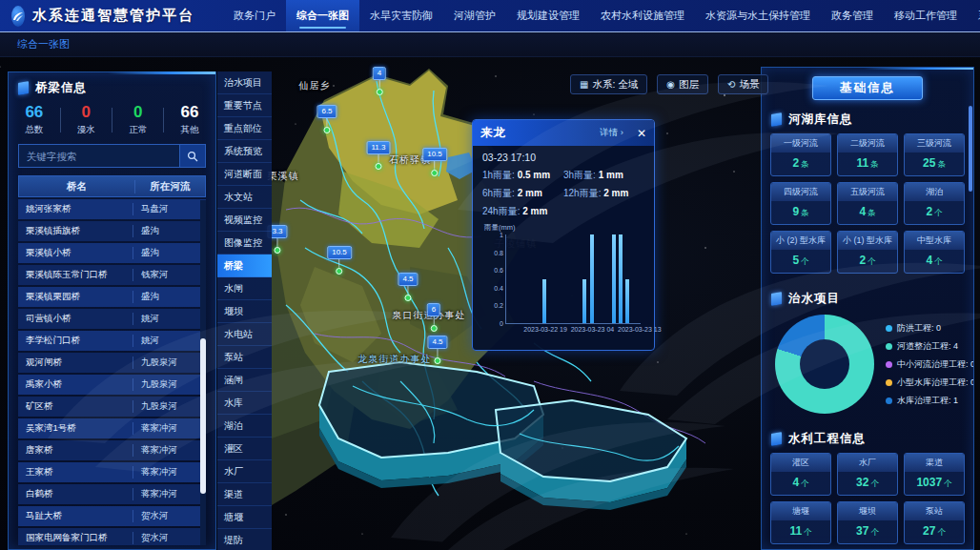 This screenshot has width=980, height=550. What do you see at coordinates (616, 193) in the screenshot?
I see `rain-stat-value: 2 mm` at bounding box center [616, 193].